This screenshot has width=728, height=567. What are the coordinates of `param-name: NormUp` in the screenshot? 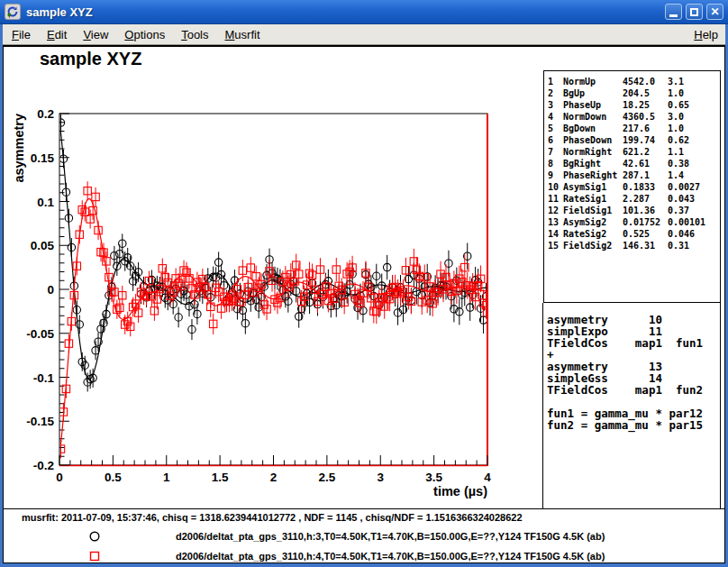 It's located at (593, 81).